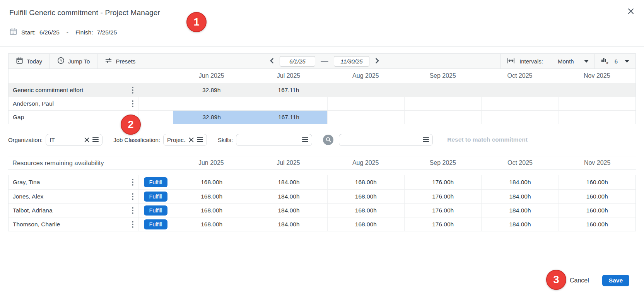 This screenshot has width=644, height=296. Describe the element at coordinates (426, 140) in the screenshot. I see `resource-search-list-button` at that location.